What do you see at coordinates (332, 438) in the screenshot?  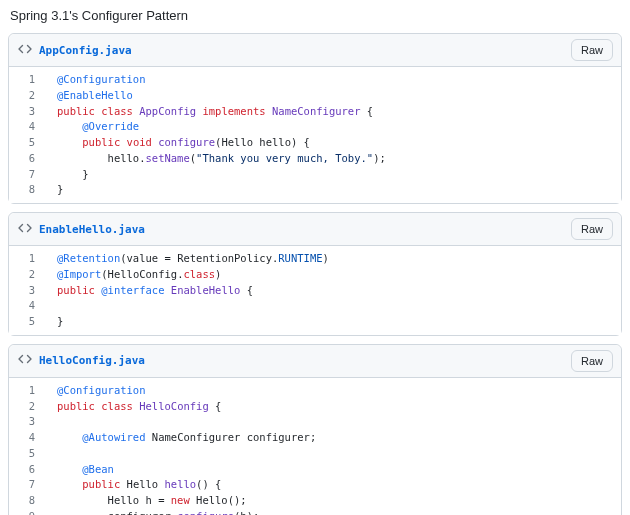 I see `code-cell: @Autowired NameConfigurer configurer;` at bounding box center [332, 438].